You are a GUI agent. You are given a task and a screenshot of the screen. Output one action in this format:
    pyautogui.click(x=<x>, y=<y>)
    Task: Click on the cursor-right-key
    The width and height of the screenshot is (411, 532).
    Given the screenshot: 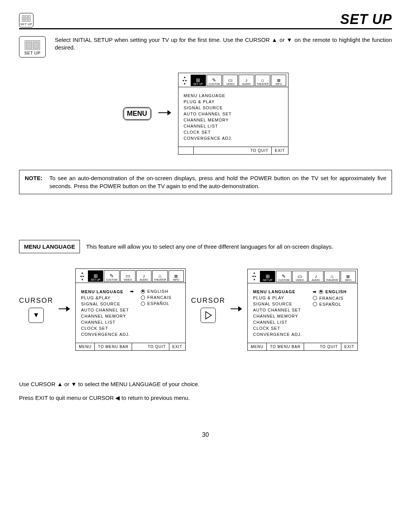 What is the action you would take?
    pyautogui.click(x=208, y=315)
    